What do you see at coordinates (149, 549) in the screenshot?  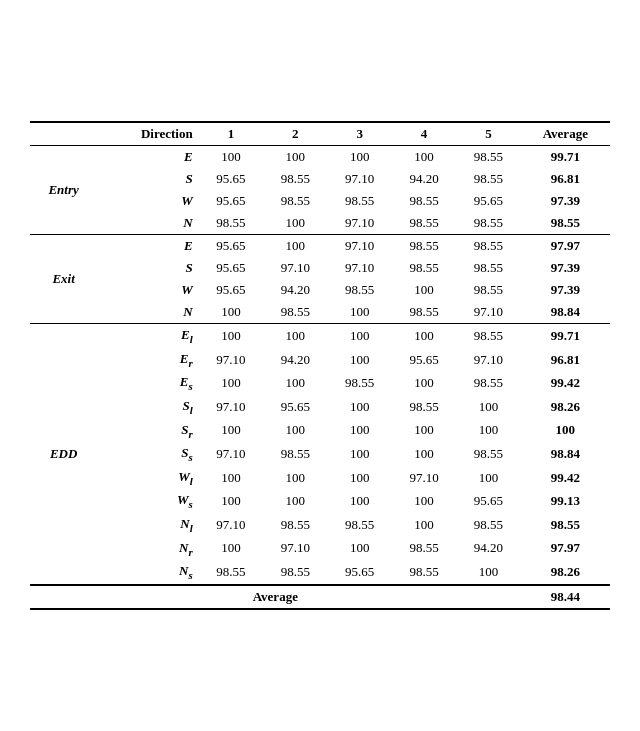 I see `direction-cell: Nr` at bounding box center [149, 549].